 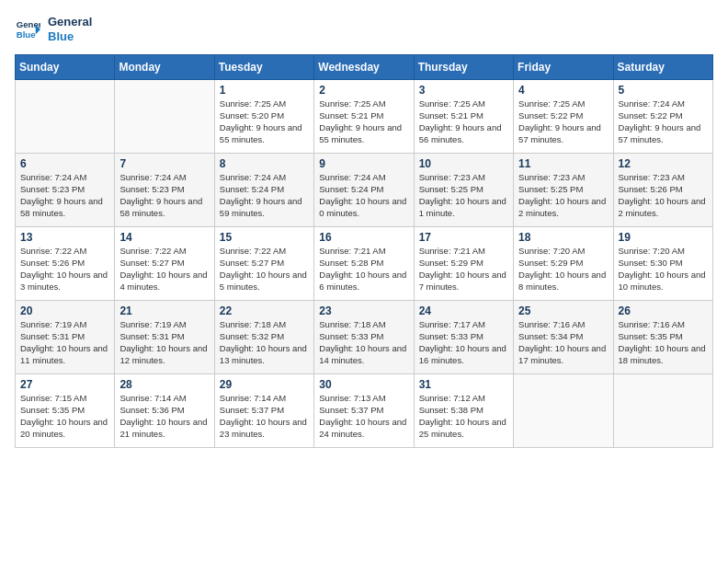 I want to click on calendar-cell: 16Sunrise: 7:21 AM Sunset: 5:28 PM Dayli…, so click(x=364, y=264).